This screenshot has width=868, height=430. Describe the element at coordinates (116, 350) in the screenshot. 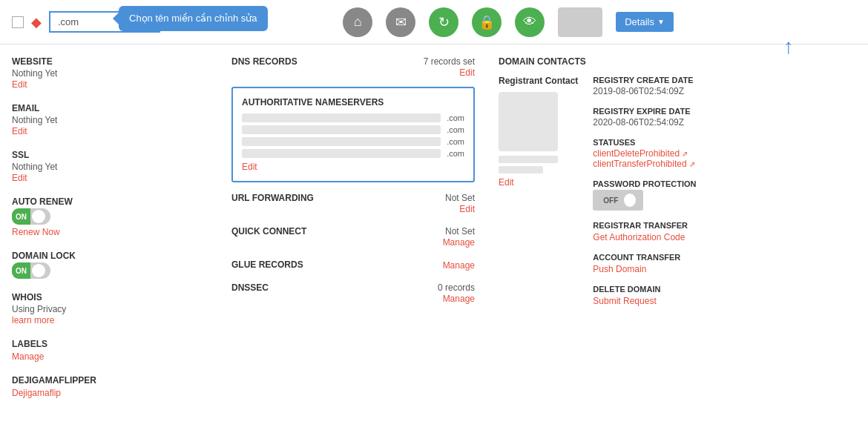

I see `labels-section: LABELS Manage` at that location.